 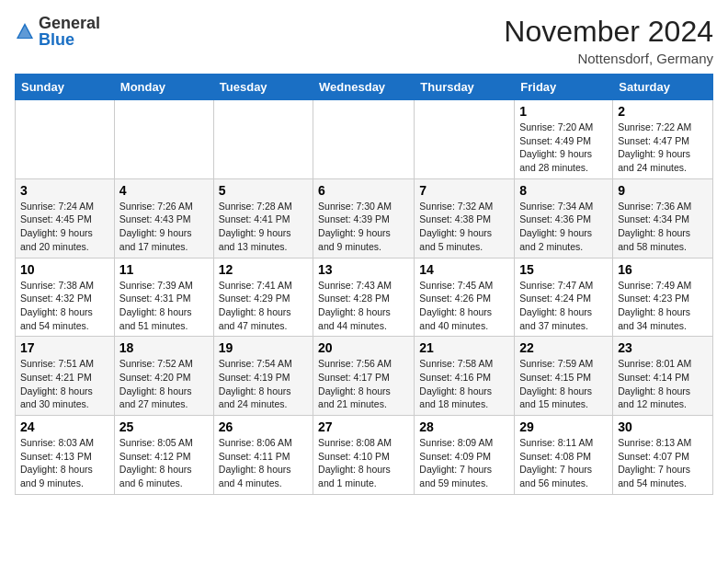 What do you see at coordinates (563, 147) in the screenshot?
I see `day-info: Sunrise: 7:20 AM Sunset: 4:49 PM Dayligh…` at bounding box center [563, 147].